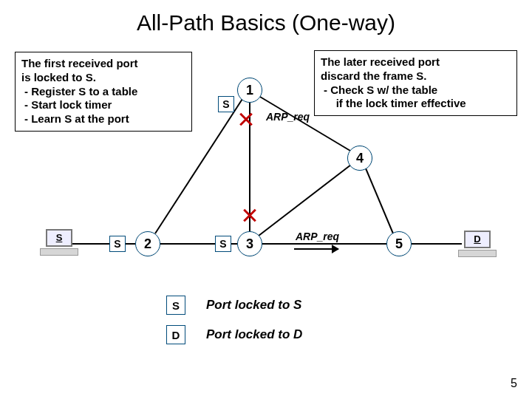 The height and width of the screenshot is (399, 532). Describe the element at coordinates (415, 83) in the screenshot. I see `callout-later-received: The later received port discard the fram…` at that location.